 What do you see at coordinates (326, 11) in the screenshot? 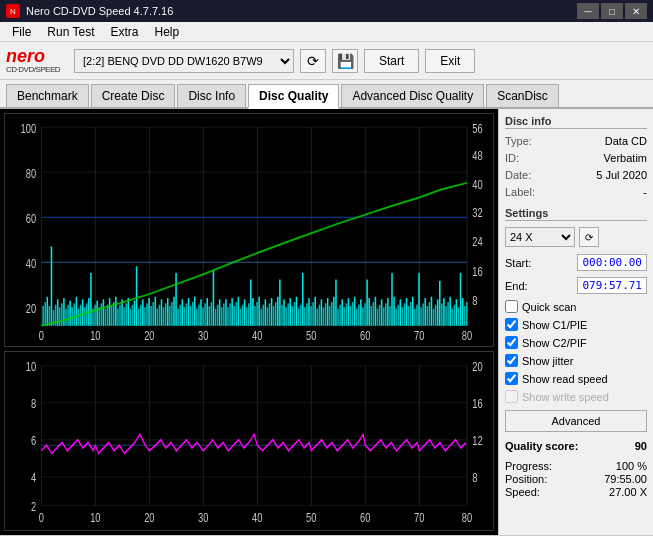
I see `title-bar: N Nero CD-DVD Speed 4.7.7.16 ─ □ ✕` at bounding box center [326, 11].